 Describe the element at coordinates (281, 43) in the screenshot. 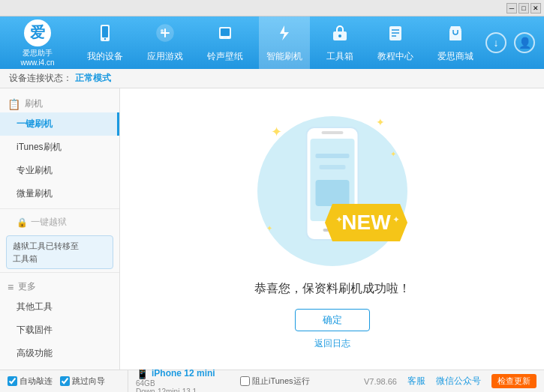

I see `nav-items: 我的设备 应用游戏 铃声壁纸` at that location.